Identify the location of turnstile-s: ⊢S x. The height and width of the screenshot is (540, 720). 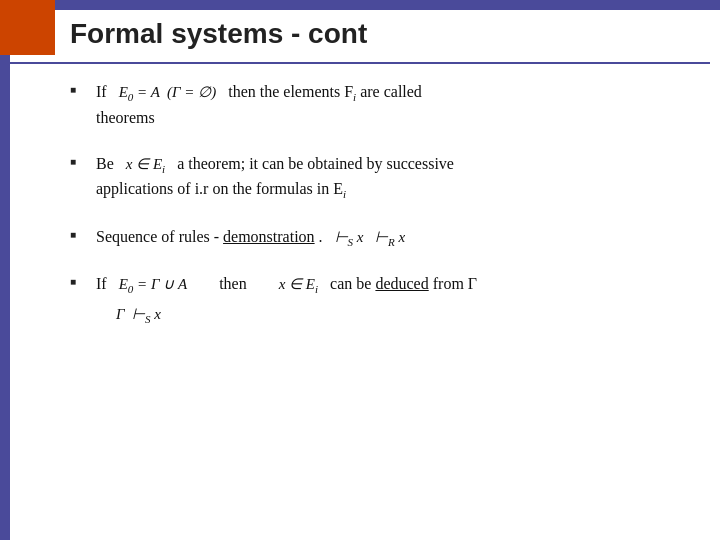
(353, 238).